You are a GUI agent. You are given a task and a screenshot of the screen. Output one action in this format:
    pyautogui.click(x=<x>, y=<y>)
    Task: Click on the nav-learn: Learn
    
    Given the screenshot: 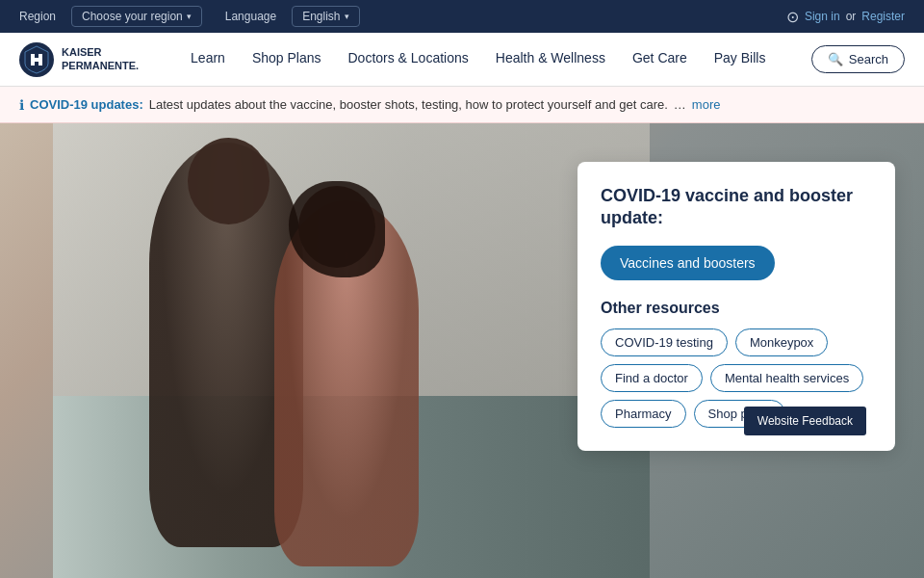 What is the action you would take?
    pyautogui.click(x=208, y=60)
    